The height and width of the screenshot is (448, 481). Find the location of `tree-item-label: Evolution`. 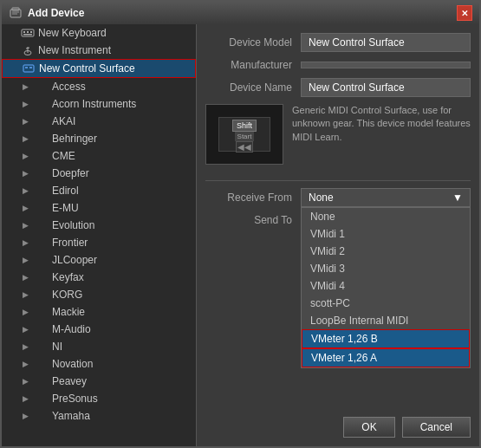

tree-item-label: Evolution is located at coordinates (73, 225).